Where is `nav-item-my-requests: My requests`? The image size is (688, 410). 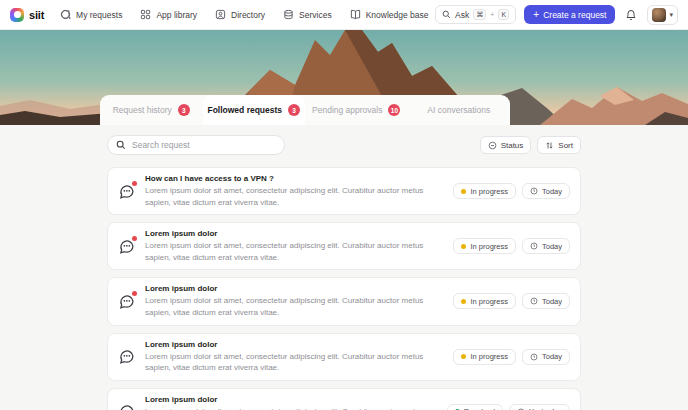
nav-item-my-requests: My requests is located at coordinates (91, 14).